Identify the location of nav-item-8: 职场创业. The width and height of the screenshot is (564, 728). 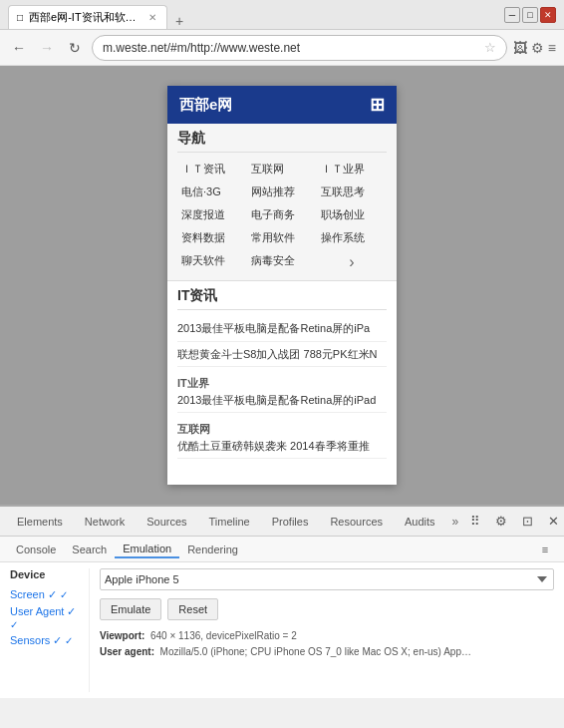
(352, 215).